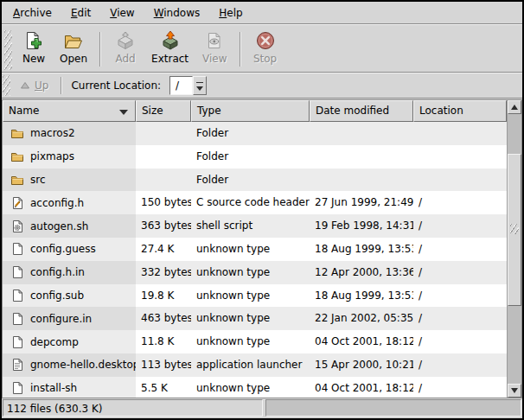 Image resolution: width=524 pixels, height=420 pixels. What do you see at coordinates (169, 48) in the screenshot?
I see `extract-button: Extract` at bounding box center [169, 48].